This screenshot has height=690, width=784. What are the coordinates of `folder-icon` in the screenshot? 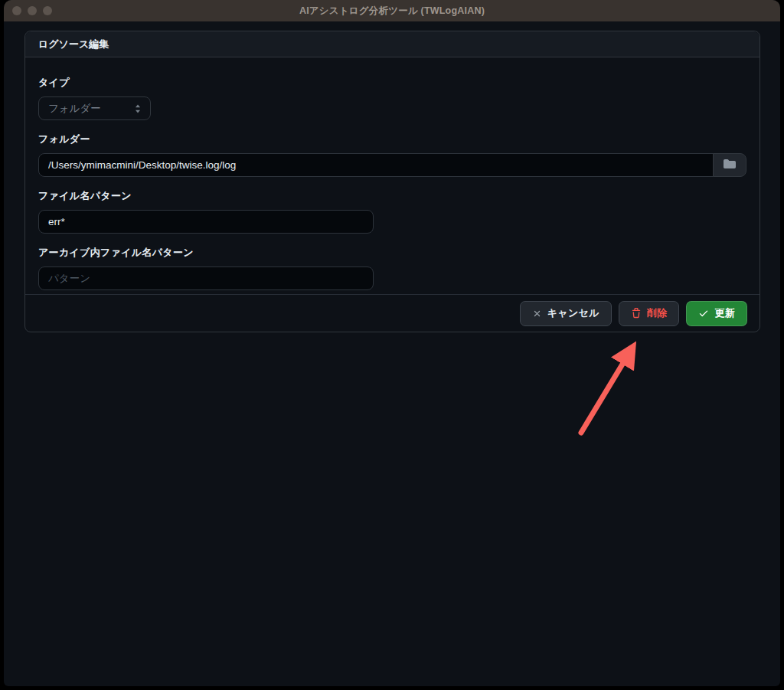 It's located at (730, 165).